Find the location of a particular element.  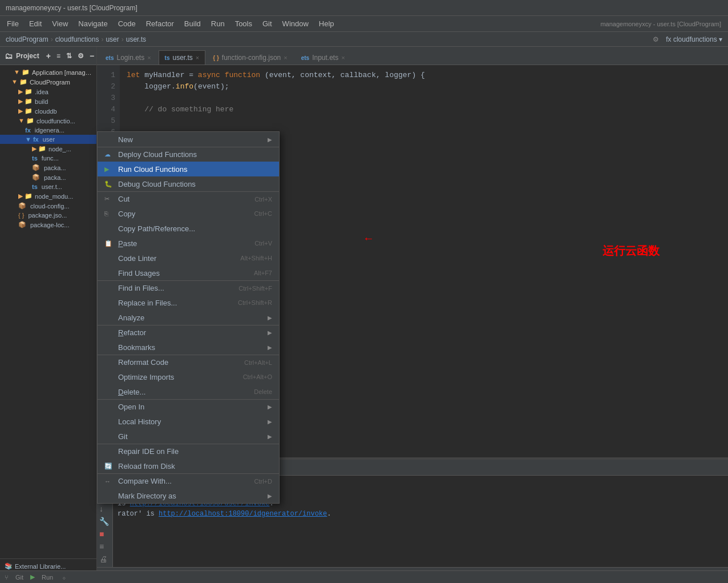

ctx-deploy: ☁ Deploy Cloud Functions is located at coordinates (188, 154).